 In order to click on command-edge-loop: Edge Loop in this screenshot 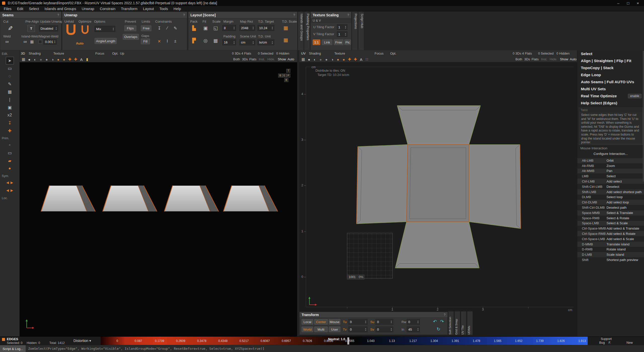, I will do `click(611, 75)`.